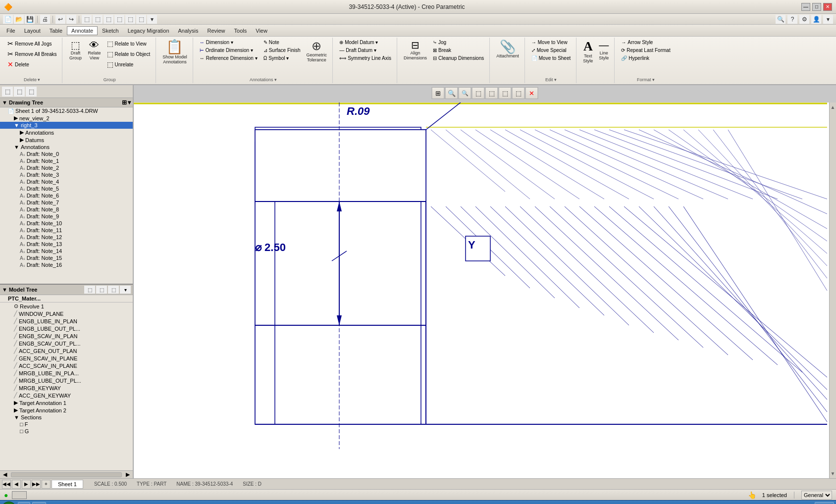  What do you see at coordinates (492, 93) in the screenshot?
I see `view-btn-3d: ⬚` at bounding box center [492, 93].